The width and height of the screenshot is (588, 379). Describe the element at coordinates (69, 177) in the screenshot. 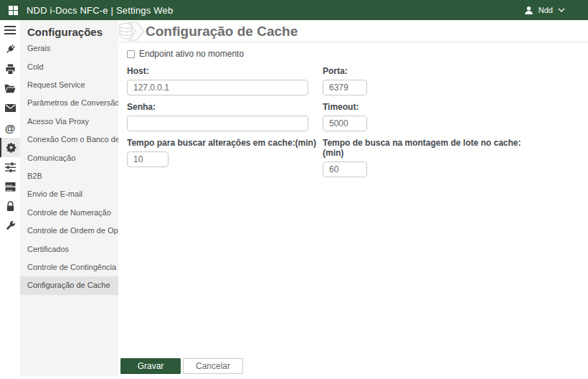

I see `nav-item-b2b: B2B` at that location.